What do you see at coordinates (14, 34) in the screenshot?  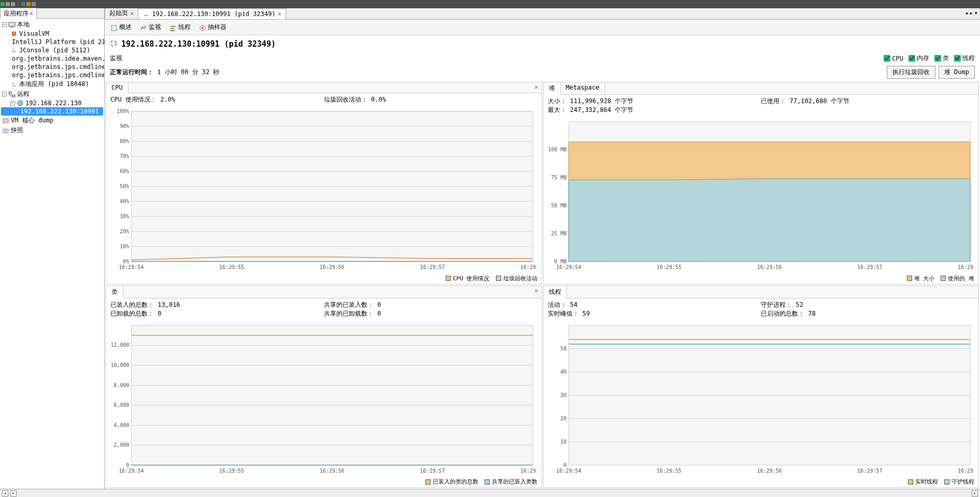 I see `visualvm-icon` at bounding box center [14, 34].